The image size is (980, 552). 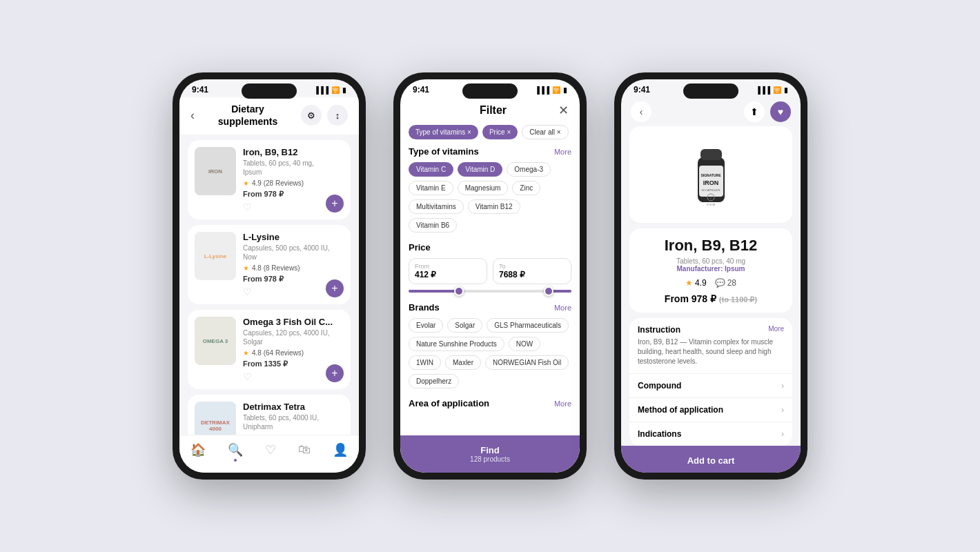 I want to click on nav-wishlist: ♡, so click(x=271, y=452).